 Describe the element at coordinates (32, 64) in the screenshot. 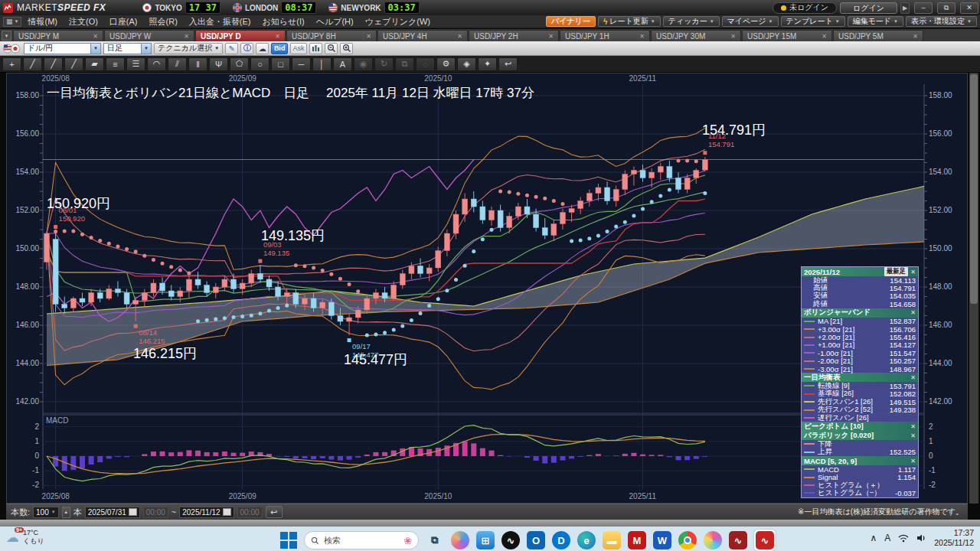

I see `trendline-tool-button: ╱` at that location.